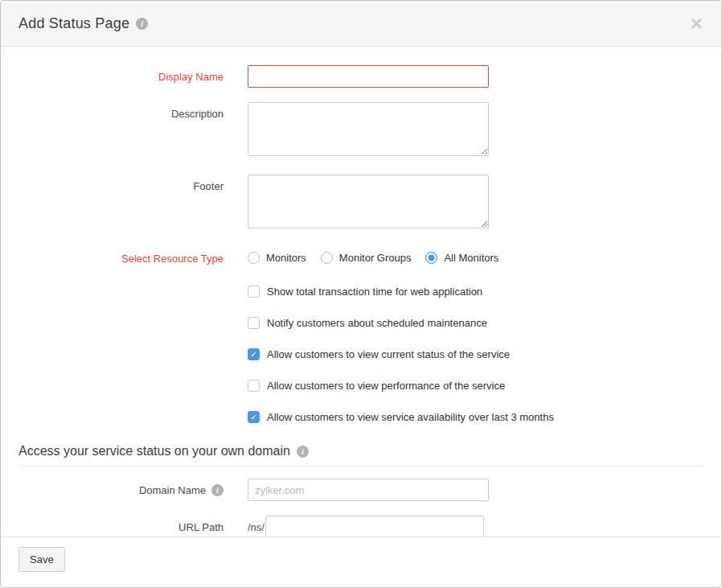 The height and width of the screenshot is (588, 722). What do you see at coordinates (368, 490) in the screenshot?
I see `domain-name-input` at bounding box center [368, 490].